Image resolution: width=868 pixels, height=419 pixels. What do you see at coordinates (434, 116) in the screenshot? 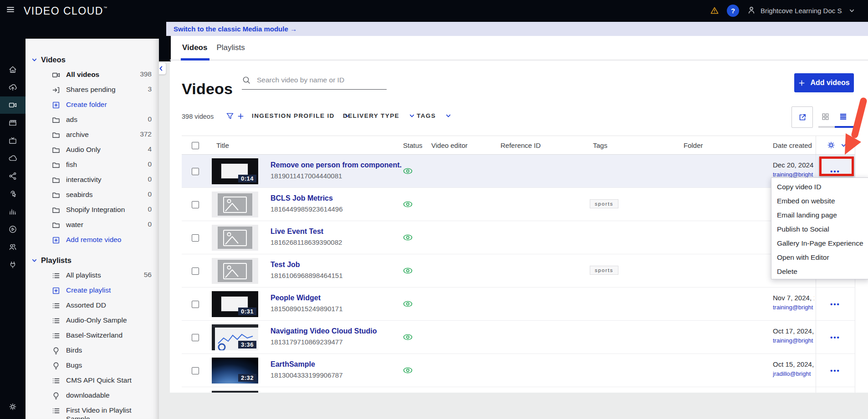
I see `filter-dropdown-tags: TAGS` at bounding box center [434, 116].